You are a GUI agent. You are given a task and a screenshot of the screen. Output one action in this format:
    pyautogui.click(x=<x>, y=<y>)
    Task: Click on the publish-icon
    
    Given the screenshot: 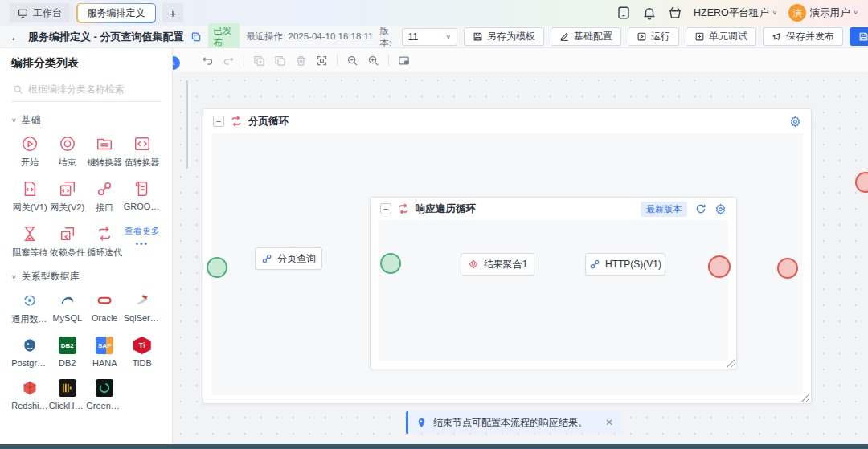 What is the action you would take?
    pyautogui.click(x=776, y=37)
    